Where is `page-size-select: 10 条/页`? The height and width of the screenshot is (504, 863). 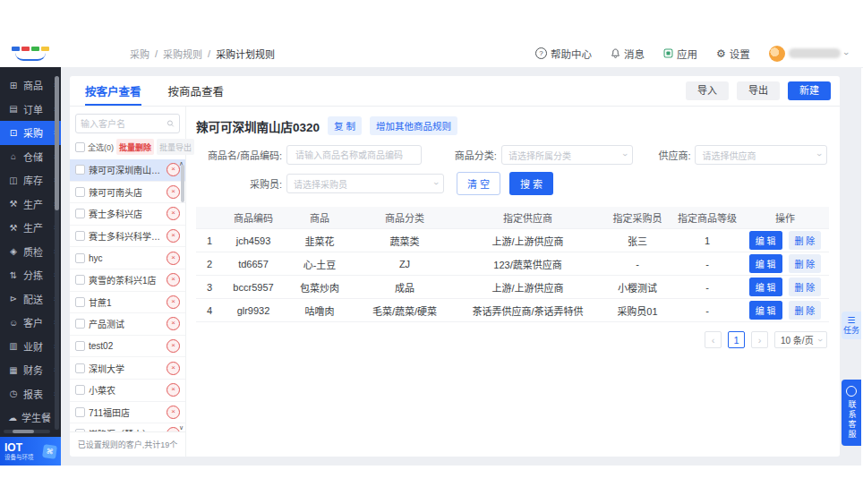
page-size-select: 10 条/页 is located at coordinates (800, 340).